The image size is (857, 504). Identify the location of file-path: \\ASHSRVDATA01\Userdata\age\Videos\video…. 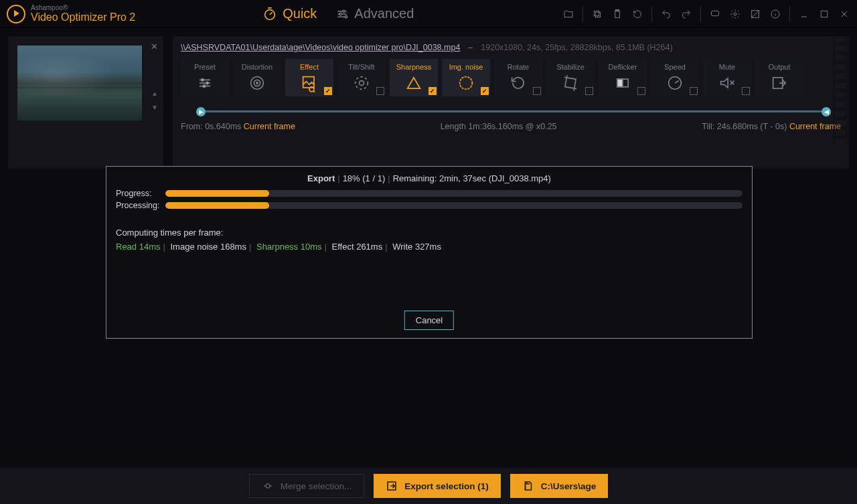
(320, 48).